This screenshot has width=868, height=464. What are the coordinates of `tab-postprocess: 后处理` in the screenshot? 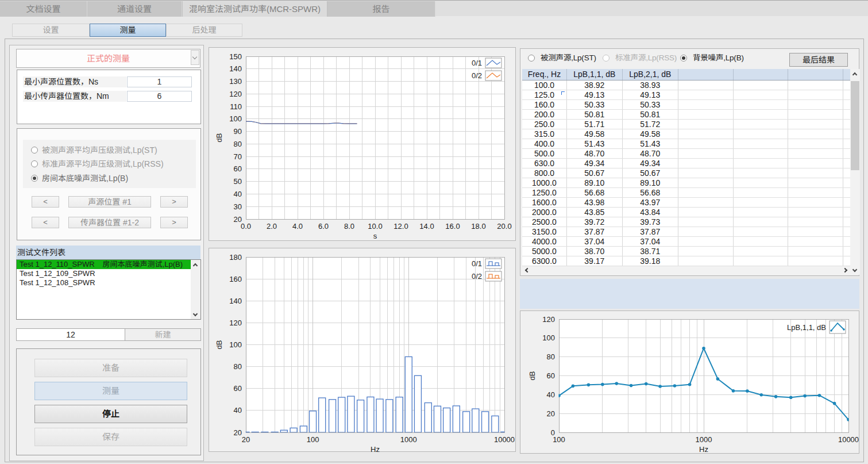 It's located at (205, 30).